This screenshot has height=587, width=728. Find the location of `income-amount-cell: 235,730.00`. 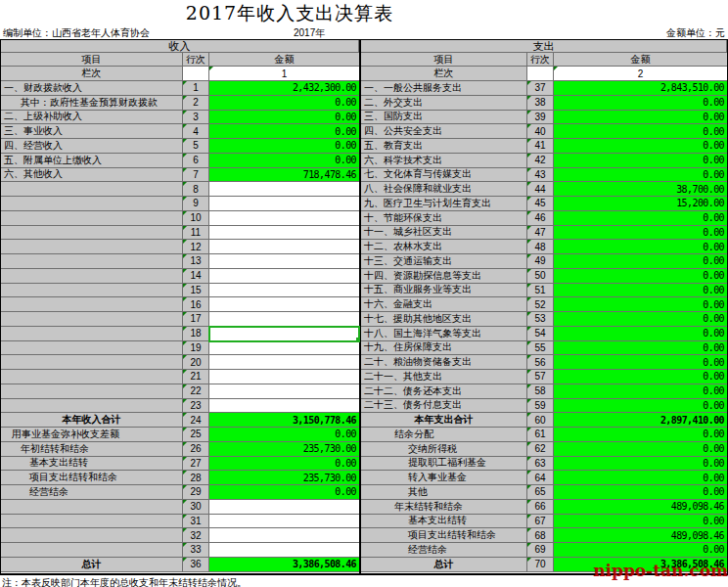

income-amount-cell: 235,730.00 is located at coordinates (284, 477).